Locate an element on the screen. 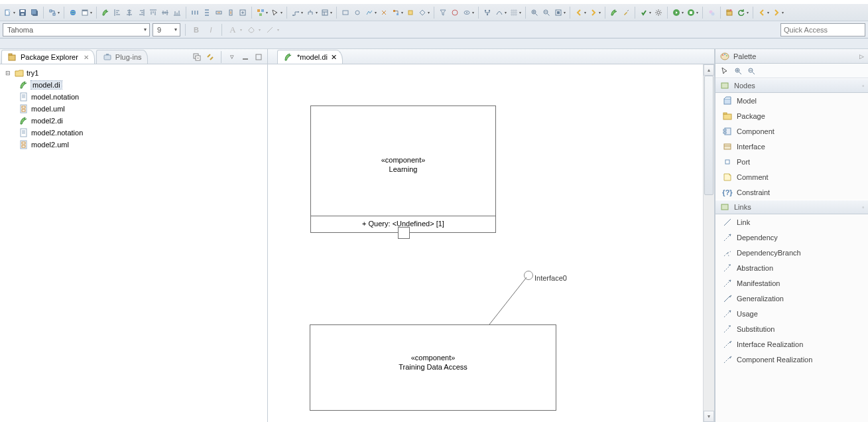 The height and width of the screenshot is (422, 868). palette-collapse-icon: ▷ is located at coordinates (862, 56).